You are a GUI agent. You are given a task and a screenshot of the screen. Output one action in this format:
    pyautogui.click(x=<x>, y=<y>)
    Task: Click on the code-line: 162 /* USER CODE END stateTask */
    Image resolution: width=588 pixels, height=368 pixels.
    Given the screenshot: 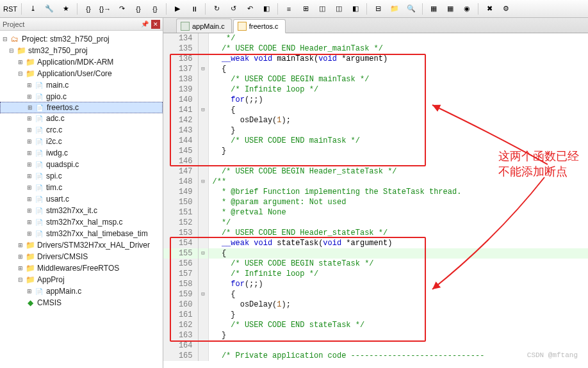 What is the action you would take?
    pyautogui.click(x=375, y=325)
    